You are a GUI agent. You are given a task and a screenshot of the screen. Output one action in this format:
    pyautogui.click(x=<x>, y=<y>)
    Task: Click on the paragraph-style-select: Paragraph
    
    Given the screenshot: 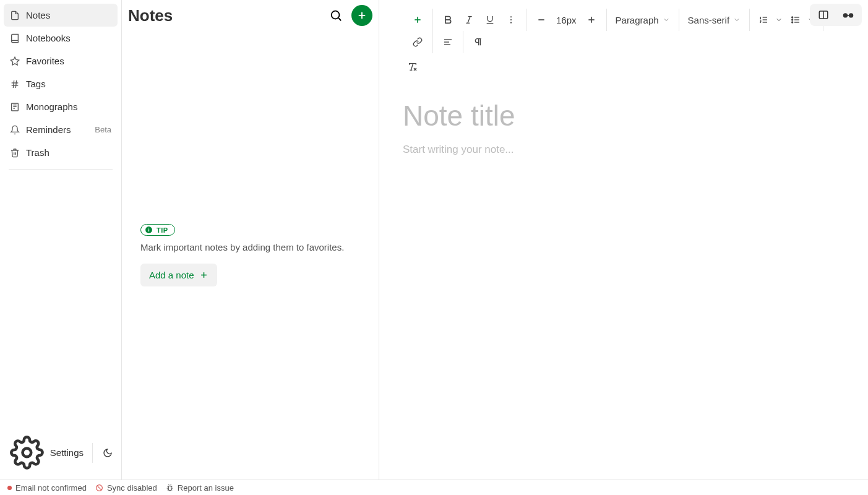 What is the action you would take?
    pyautogui.click(x=643, y=20)
    